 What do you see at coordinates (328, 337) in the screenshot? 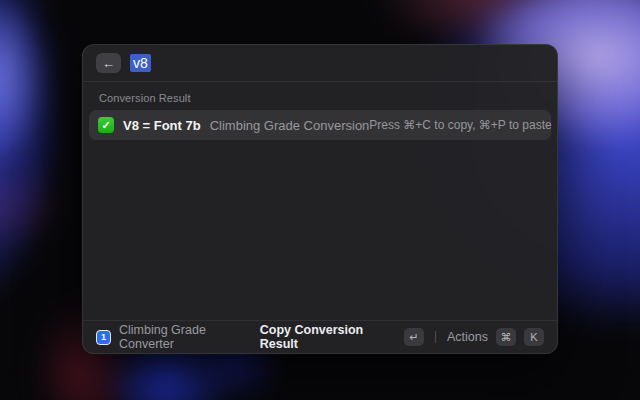
I see `primary-action-button: Copy Conversion Result` at bounding box center [328, 337].